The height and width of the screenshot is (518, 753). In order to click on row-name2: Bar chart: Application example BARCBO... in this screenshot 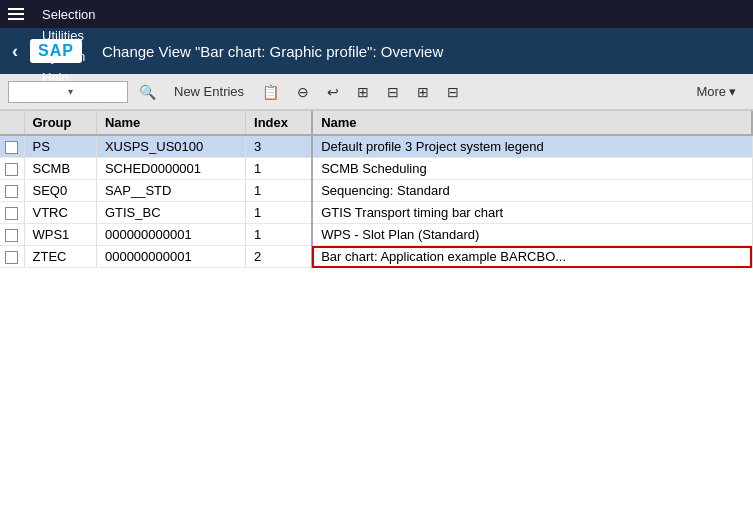, I will do `click(532, 257)`.